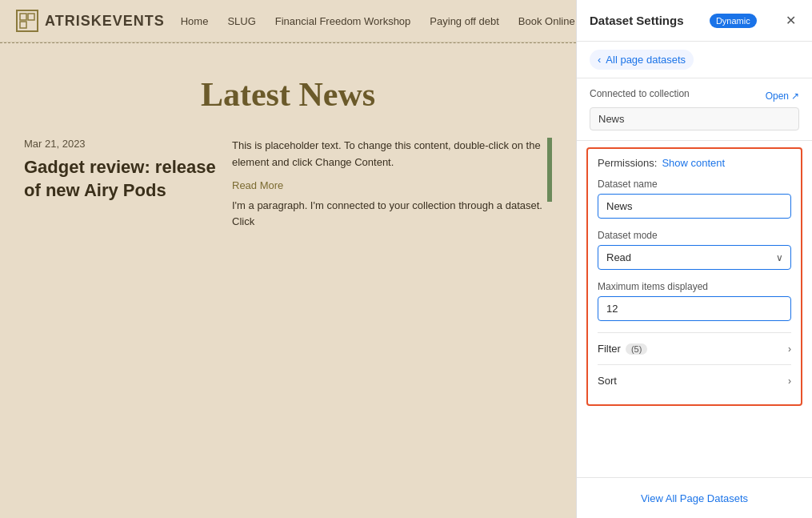 Image resolution: width=812 pixels, height=518 pixels. I want to click on open-link: Open ↗, so click(782, 96).